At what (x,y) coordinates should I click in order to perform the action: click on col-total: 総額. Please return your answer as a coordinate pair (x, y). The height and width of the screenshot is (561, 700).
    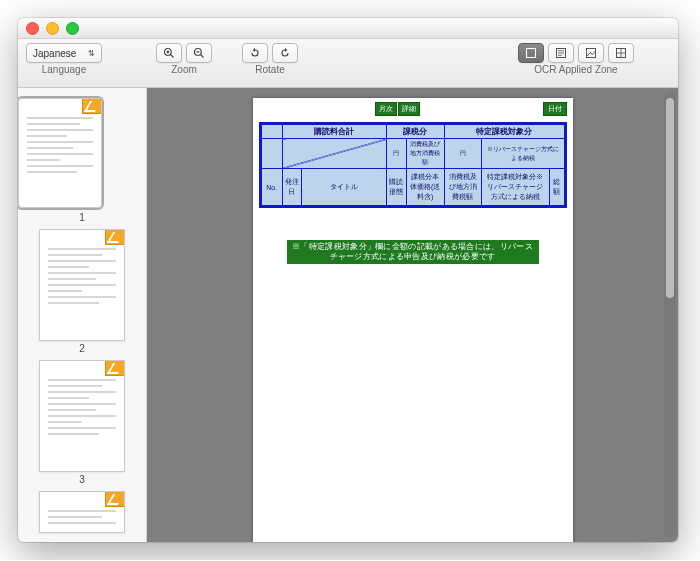
    Looking at the image, I should click on (556, 188).